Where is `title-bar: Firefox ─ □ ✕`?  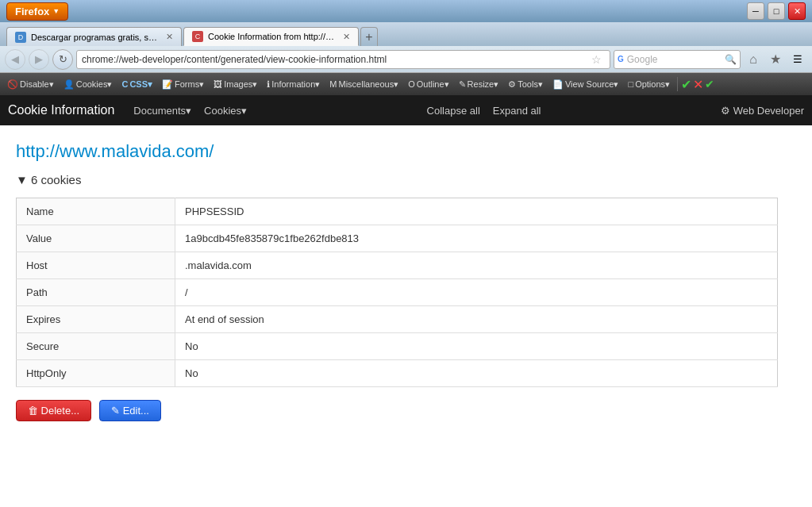
title-bar: Firefox ─ □ ✕ is located at coordinates (406, 11).